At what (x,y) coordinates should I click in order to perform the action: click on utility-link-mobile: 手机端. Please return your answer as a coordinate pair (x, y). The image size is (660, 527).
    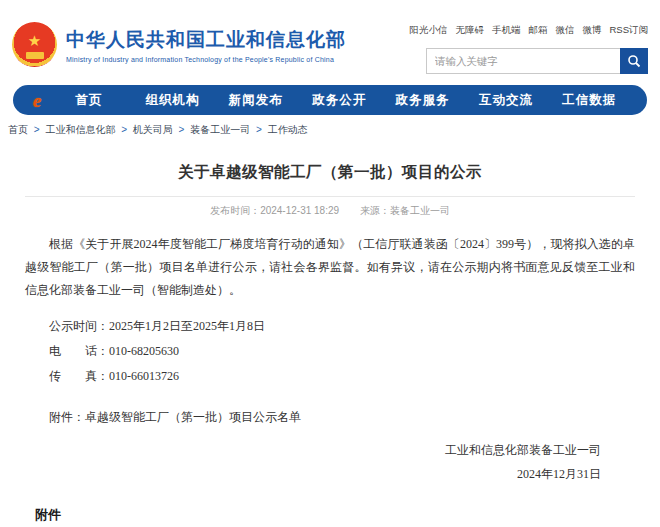
    Looking at the image, I should click on (506, 30).